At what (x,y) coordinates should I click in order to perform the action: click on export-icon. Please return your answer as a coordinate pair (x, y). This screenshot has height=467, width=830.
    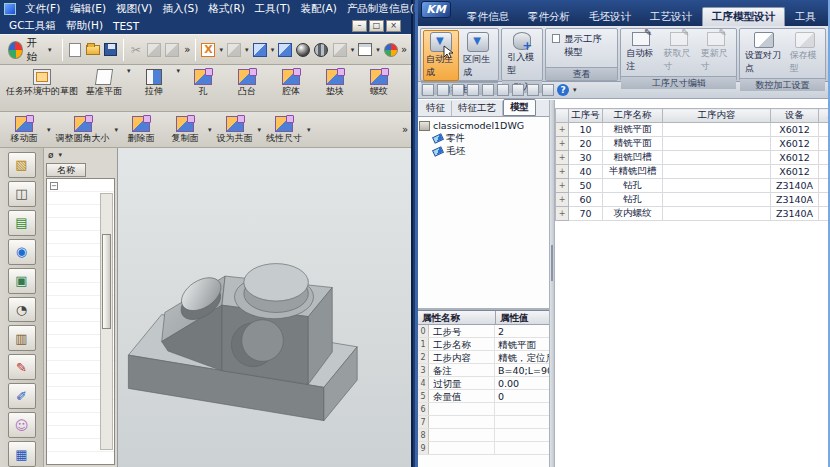
    Looking at the image, I should click on (428, 90).